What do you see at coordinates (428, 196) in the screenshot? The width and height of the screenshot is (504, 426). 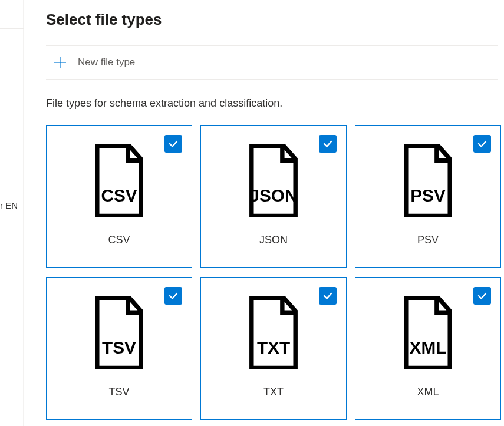 I see `file-type-tile: PSV PSV` at bounding box center [428, 196].